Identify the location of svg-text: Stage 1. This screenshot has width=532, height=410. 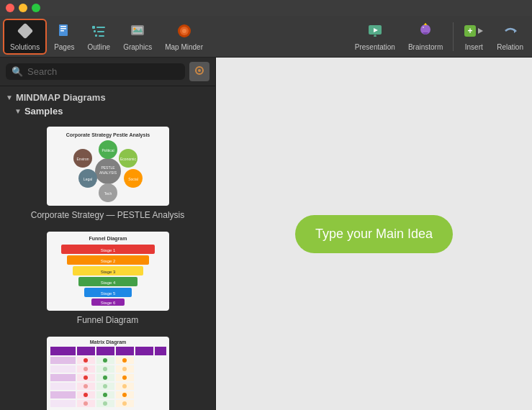
(108, 250).